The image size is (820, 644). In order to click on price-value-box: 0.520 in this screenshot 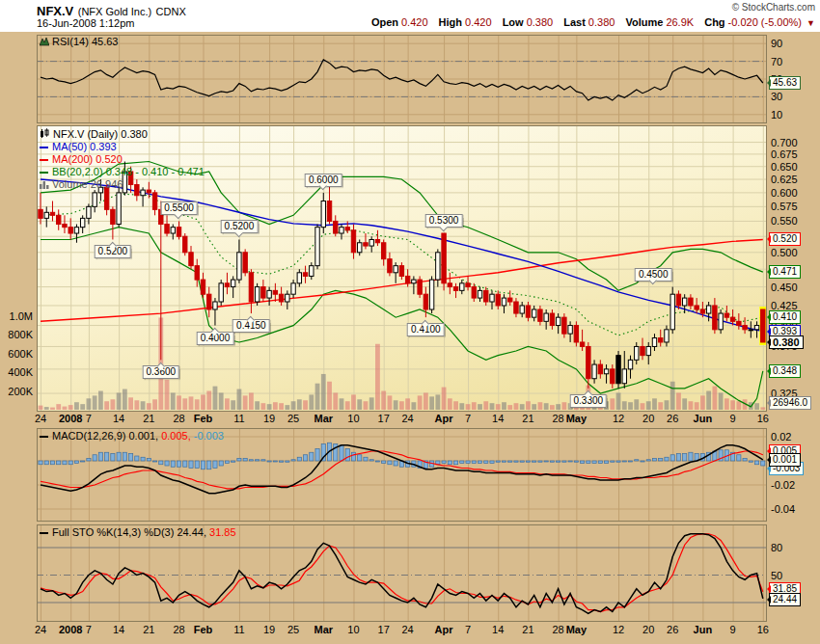, I will do `click(785, 239)`.